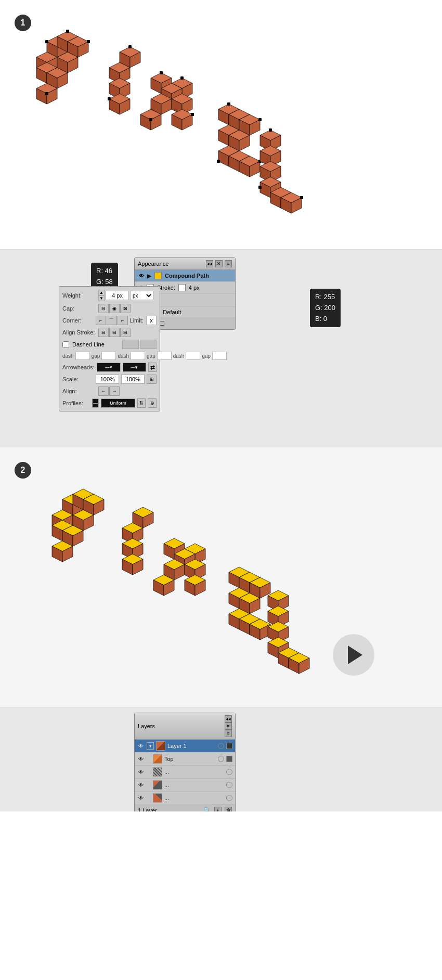 Image resolution: width=442 pixels, height=980 pixels. Describe the element at coordinates (149, 276) in the screenshot. I see `expand-icon: ▶` at that location.